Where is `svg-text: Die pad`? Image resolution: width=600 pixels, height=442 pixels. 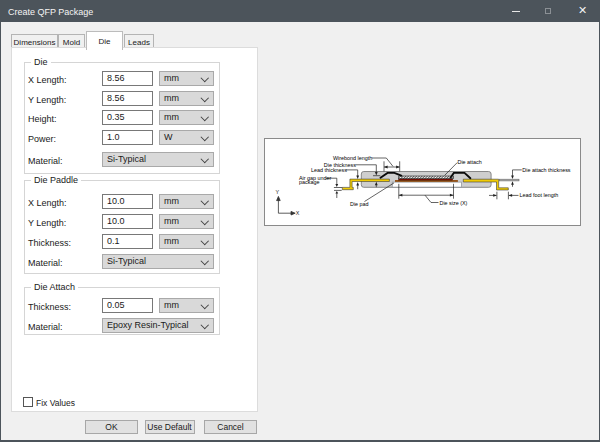 svg-text: Die pad is located at coordinates (360, 204).